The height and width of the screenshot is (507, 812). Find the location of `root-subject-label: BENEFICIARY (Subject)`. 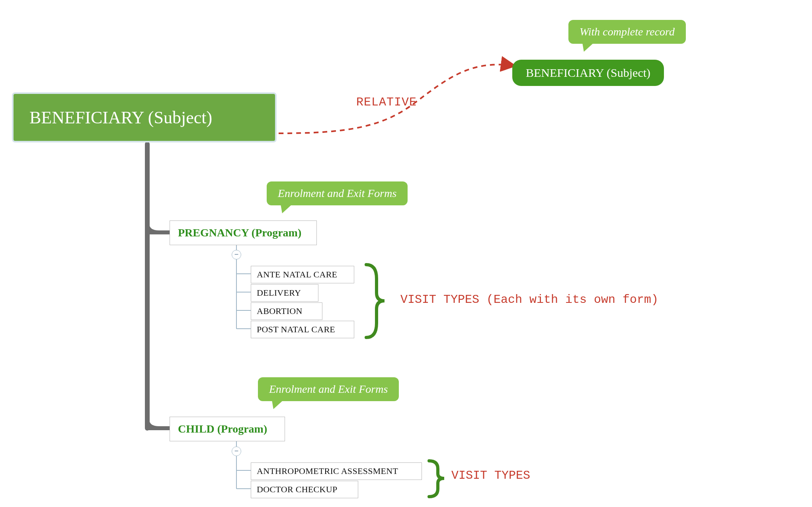

root-subject-label: BENEFICIARY (Subject) is located at coordinates (121, 118).